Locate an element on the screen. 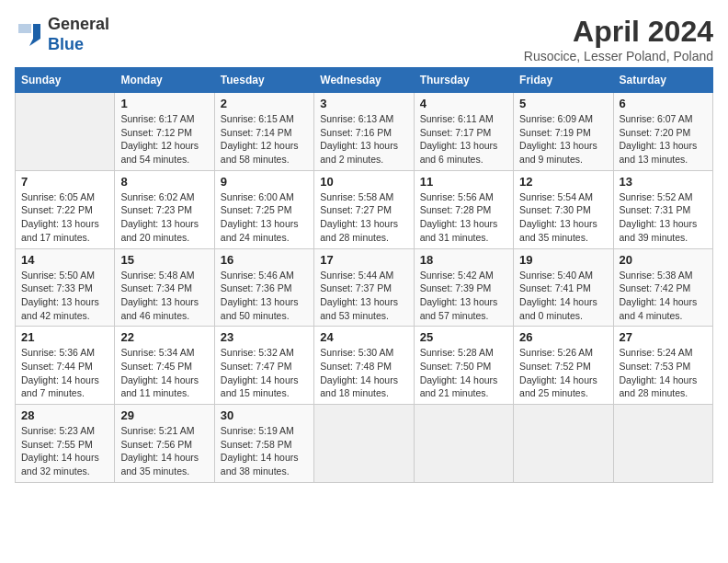 The height and width of the screenshot is (563, 728). day-number: 2 is located at coordinates (265, 103).